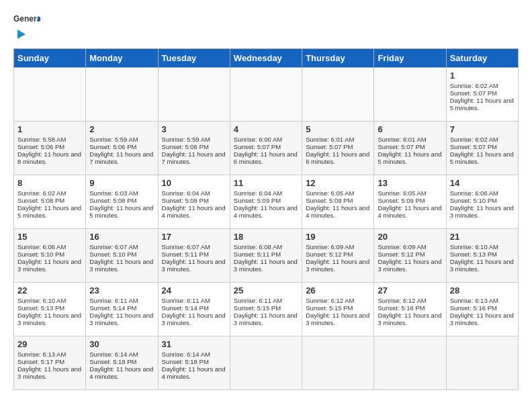 The image size is (532, 411). I want to click on day-number: 9, so click(122, 183).